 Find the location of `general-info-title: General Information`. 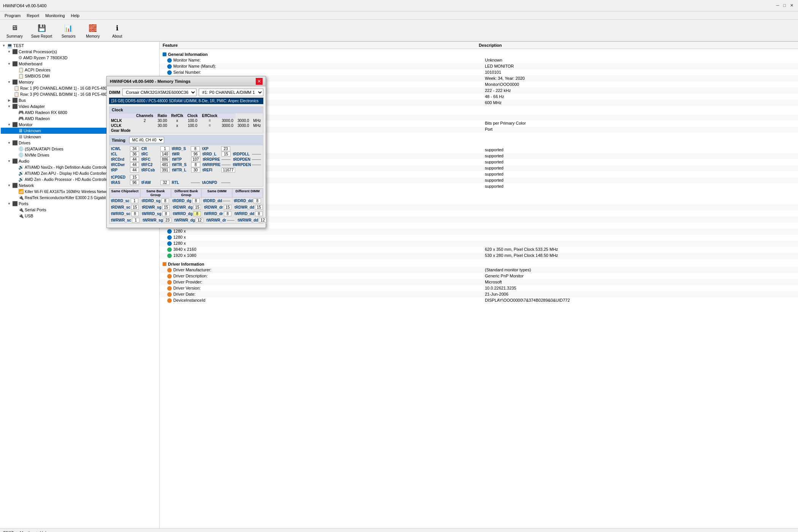

general-info-title: General Information is located at coordinates (188, 54).